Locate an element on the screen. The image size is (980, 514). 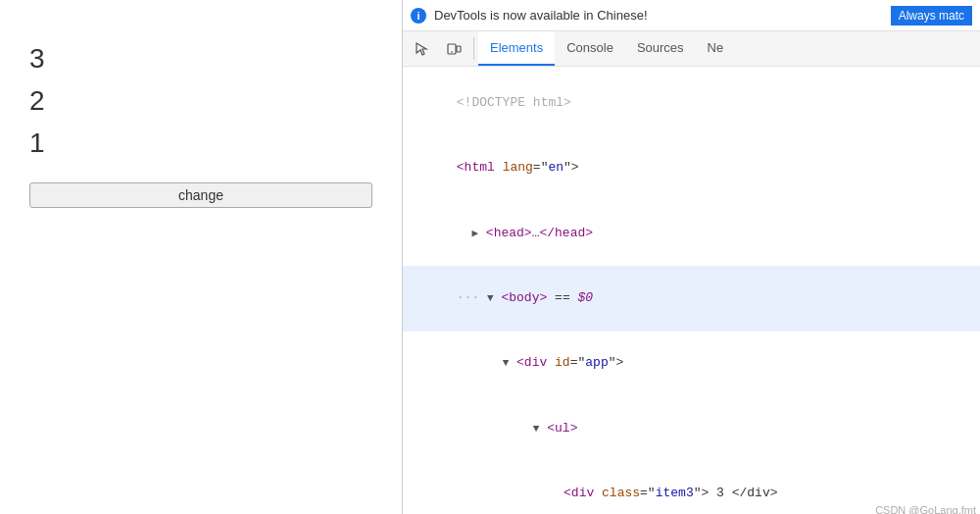
list-item-3: 3 is located at coordinates (37, 59).